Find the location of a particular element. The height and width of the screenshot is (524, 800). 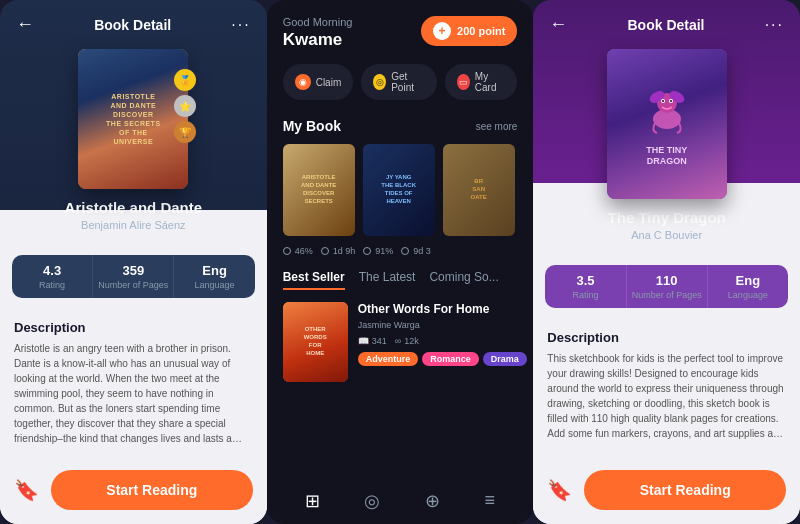

medal-gold: 🏅 is located at coordinates (185, 80).